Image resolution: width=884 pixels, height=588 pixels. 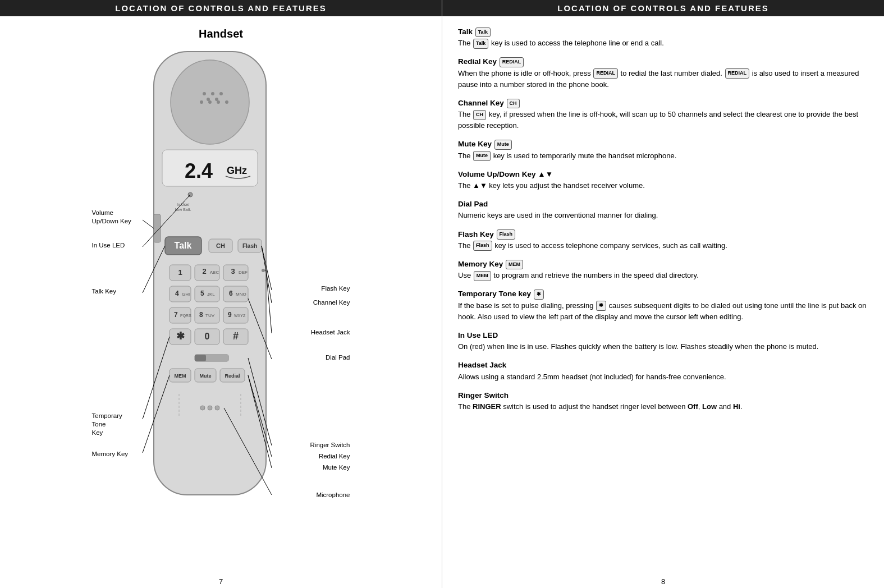 I want to click on redial-body: When the phone is idle or off-hook, pres…, so click(x=663, y=79).